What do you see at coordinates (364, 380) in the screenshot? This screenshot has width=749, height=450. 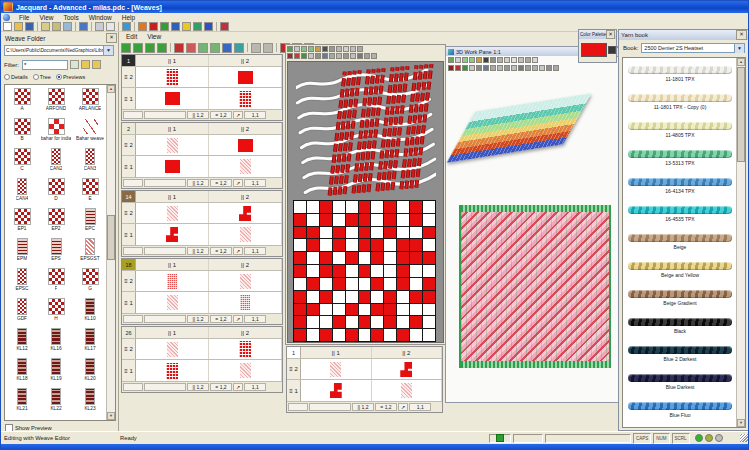 I see `weave-block-floating: 1|| 1|| 2≡ 2≡ 1|| 1,2= 1,2↗1,1` at bounding box center [364, 380].